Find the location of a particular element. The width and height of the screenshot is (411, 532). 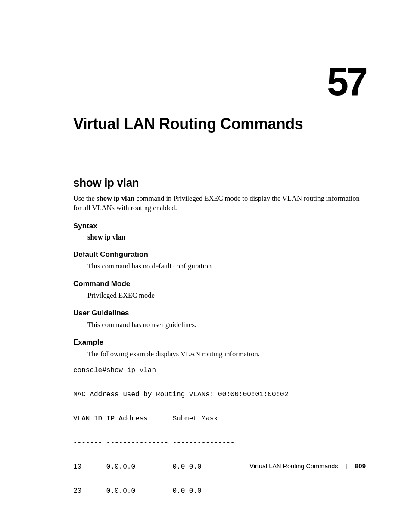

example-heading: Example is located at coordinates (220, 342).